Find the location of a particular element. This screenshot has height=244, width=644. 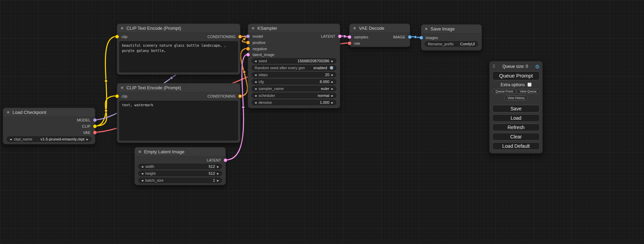

port-output-image: IMAGE is located at coordinates (402, 37).